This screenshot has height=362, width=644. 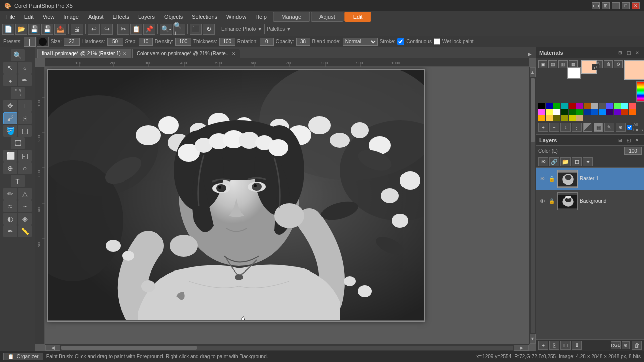 I want to click on doc-tab-close: ✕, so click(x=125, y=54).